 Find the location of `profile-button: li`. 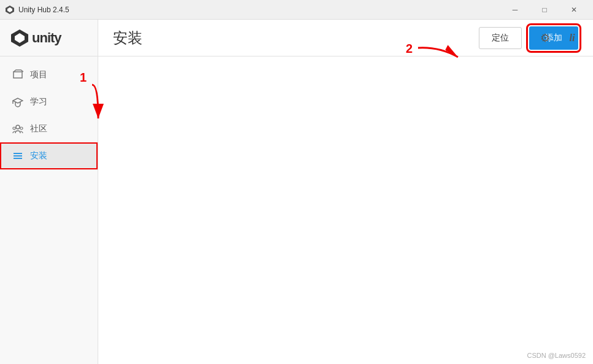

profile-button: li is located at coordinates (572, 38).